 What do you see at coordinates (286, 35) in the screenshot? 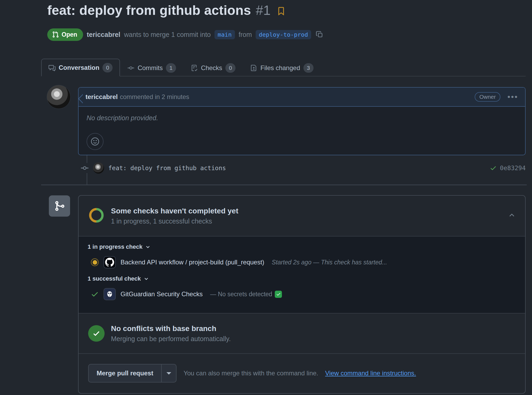
I see `pr-meta: Open tericcabrel wants to merge 1 commit…` at bounding box center [286, 35].